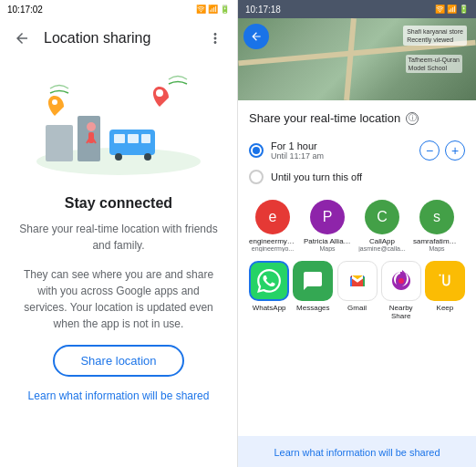  I want to click on back-button-map, so click(256, 36).